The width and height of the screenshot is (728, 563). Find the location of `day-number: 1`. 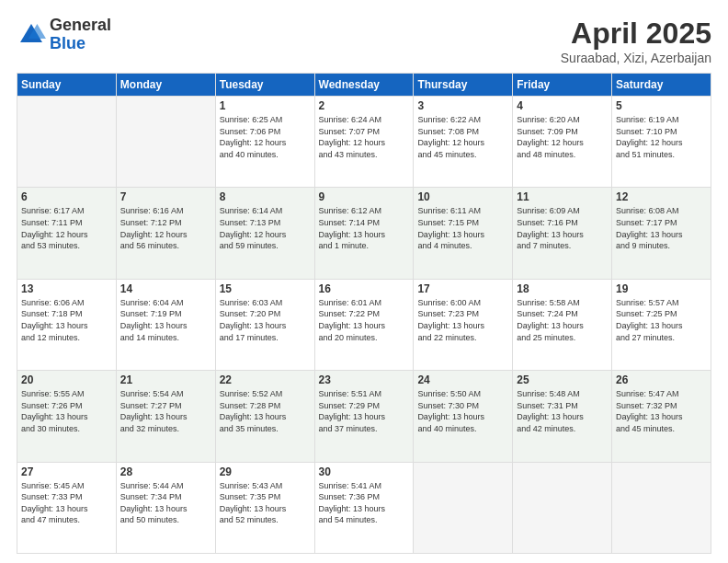

day-number: 1 is located at coordinates (265, 106).